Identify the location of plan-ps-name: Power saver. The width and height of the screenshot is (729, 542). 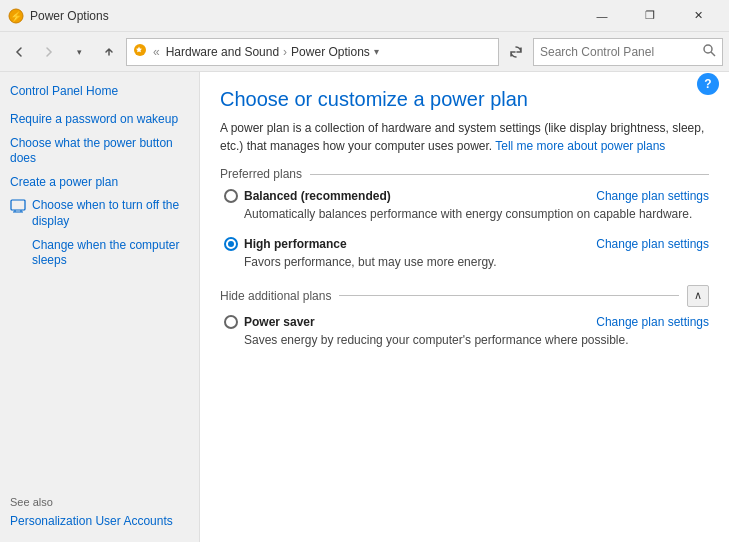
(280, 322).